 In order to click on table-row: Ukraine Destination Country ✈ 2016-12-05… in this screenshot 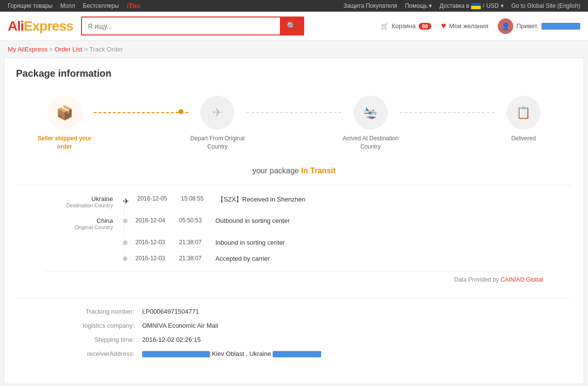, I will do `click(294, 202)`.